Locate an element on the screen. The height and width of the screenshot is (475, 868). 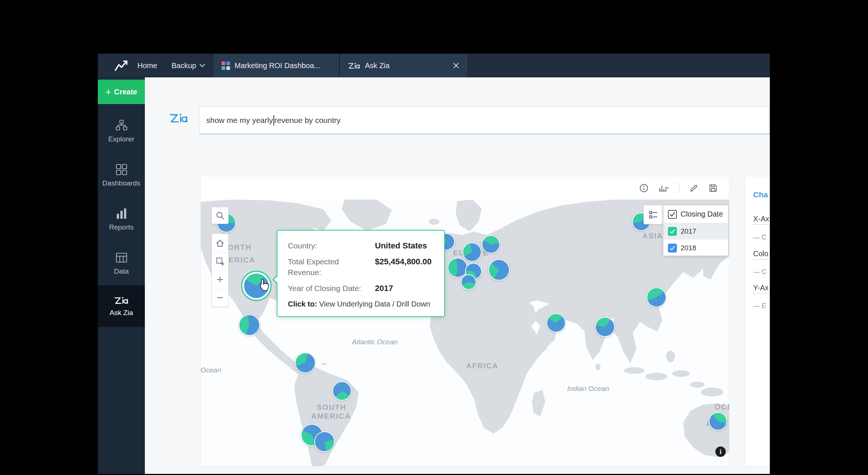
sidebar-nav: Explorer Dashboards is located at coordinates (122, 218).